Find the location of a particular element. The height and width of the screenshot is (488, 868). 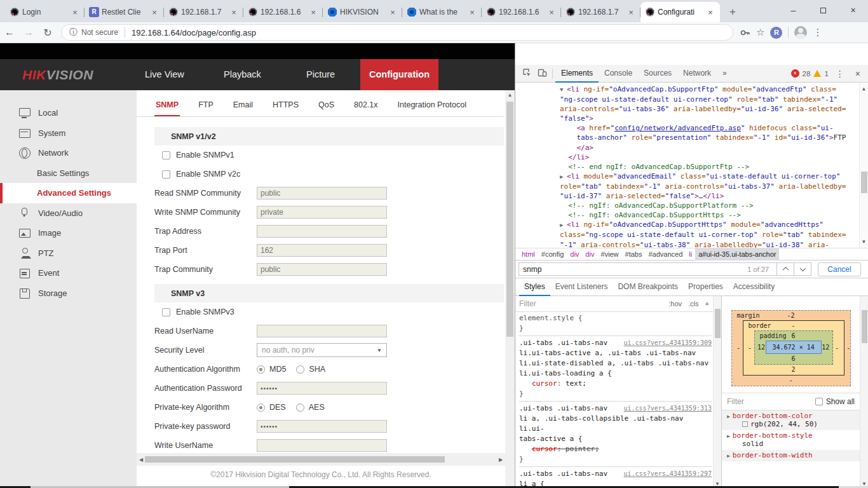

content-tab: FTP is located at coordinates (206, 108).